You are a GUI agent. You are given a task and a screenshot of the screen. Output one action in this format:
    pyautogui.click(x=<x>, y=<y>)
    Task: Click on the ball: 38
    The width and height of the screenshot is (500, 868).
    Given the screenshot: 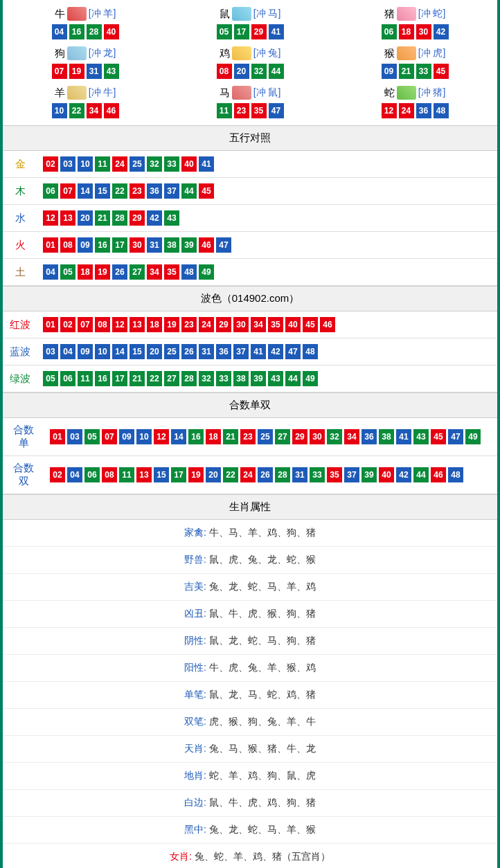 What is the action you would take?
    pyautogui.click(x=386, y=437)
    